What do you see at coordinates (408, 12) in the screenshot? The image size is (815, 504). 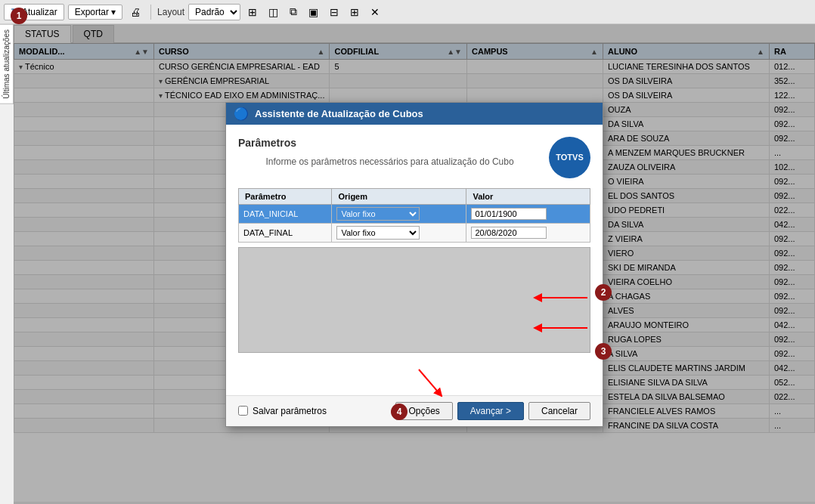 I see `toolbar: ↻ Atualizar Exportar ▾ 🖨 Layout Padrão ⊞…` at bounding box center [408, 12].